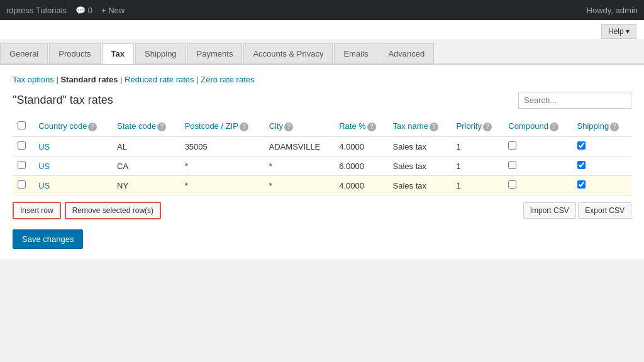 The height and width of the screenshot is (362, 644). I want to click on city-info-icon: ?, so click(289, 127).